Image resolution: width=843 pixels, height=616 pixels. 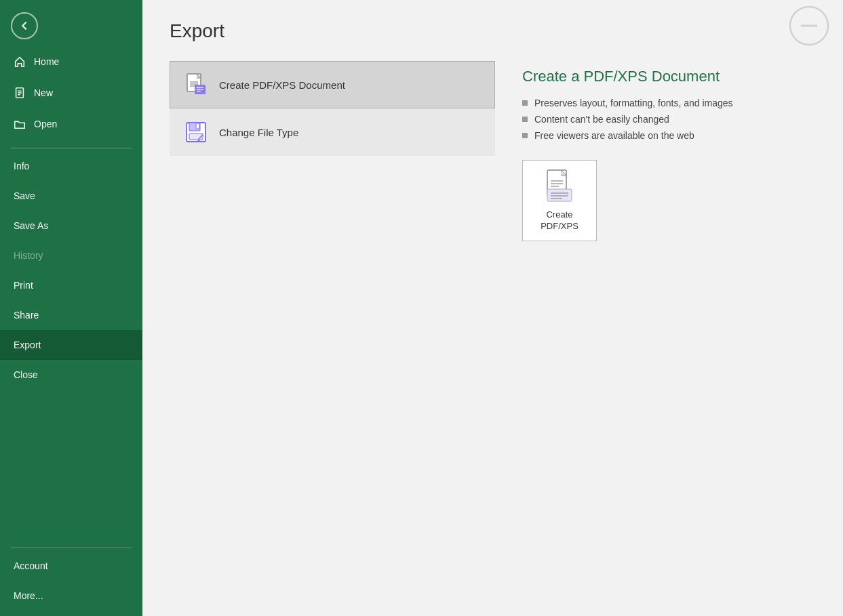 What do you see at coordinates (46, 62) in the screenshot?
I see `sidebar-item-home-label: Home` at bounding box center [46, 62].